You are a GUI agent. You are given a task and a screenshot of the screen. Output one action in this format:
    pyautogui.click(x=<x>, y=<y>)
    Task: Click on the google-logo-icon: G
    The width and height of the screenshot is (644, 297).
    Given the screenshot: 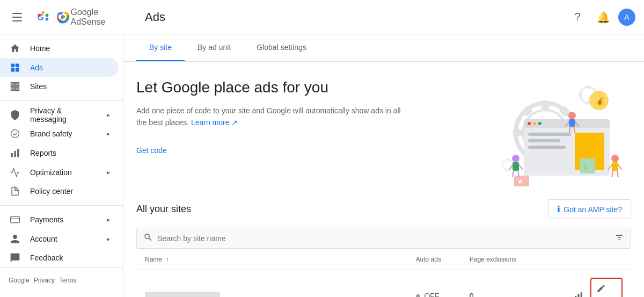 What is the action you would take?
    pyautogui.click(x=43, y=17)
    